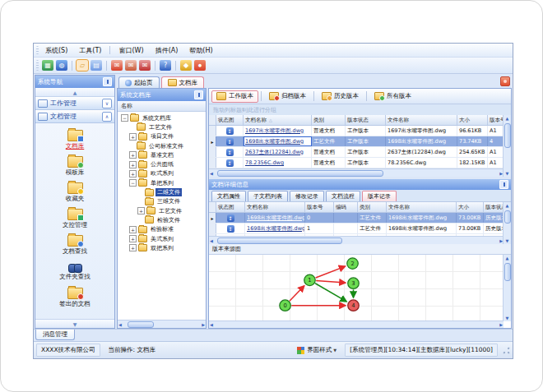 Image resolution: width=543 pixels, height=392 pixels. Describe the element at coordinates (56, 51) in the screenshot. I see `menu-item: 系统(S)` at that location.